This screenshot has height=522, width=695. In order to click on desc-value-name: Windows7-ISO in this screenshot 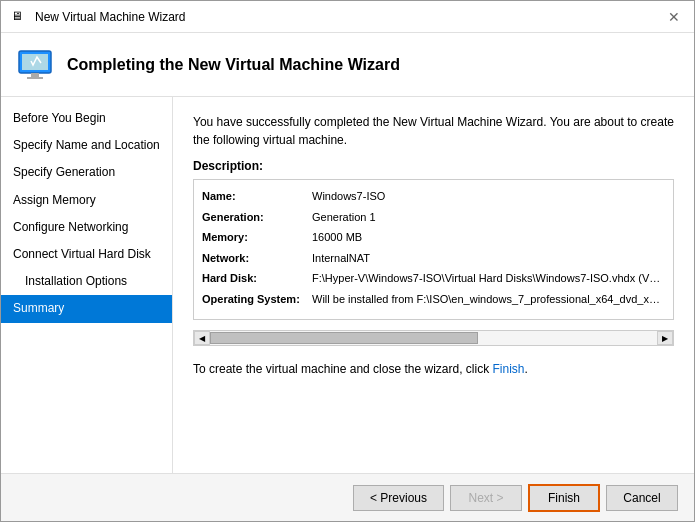, I will do `click(488, 196)`.